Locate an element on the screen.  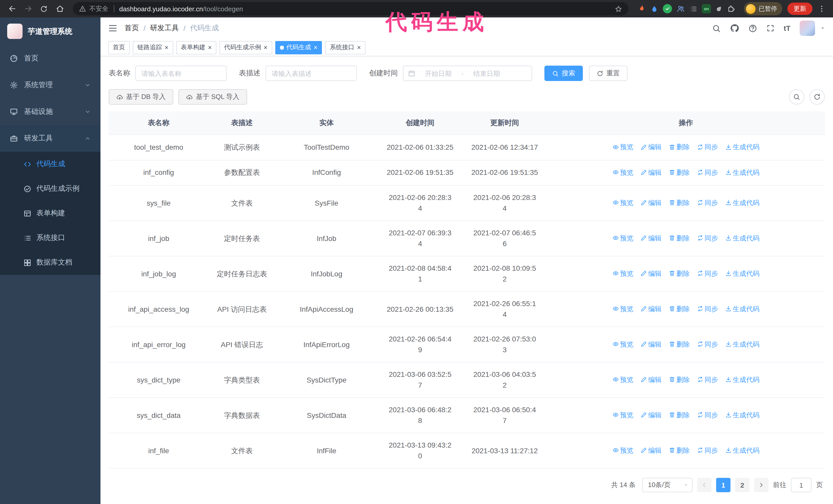
search-button: 搜索 is located at coordinates (564, 73).